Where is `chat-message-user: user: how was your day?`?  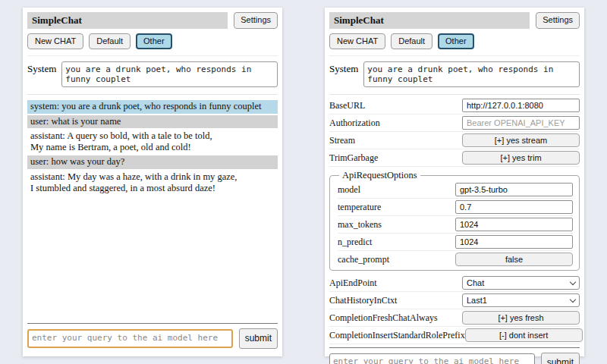 chat-message-user: user: how was your day? is located at coordinates (153, 162).